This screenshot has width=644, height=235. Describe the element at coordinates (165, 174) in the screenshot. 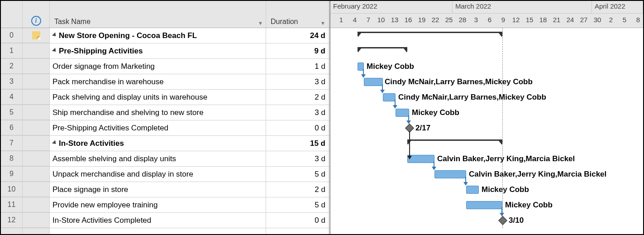

I see `table-row: 9Unpack merchandise and display in store…` at that location.